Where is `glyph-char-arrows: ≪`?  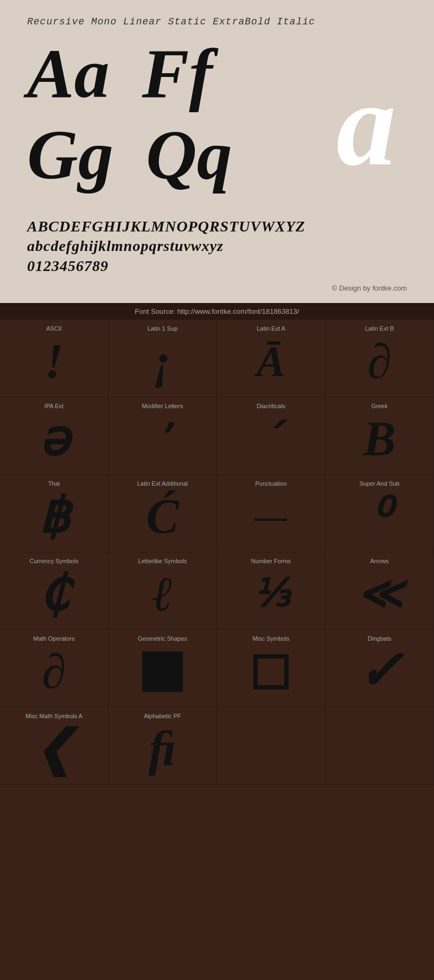
glyph-char-arrows: ≪ is located at coordinates (380, 594).